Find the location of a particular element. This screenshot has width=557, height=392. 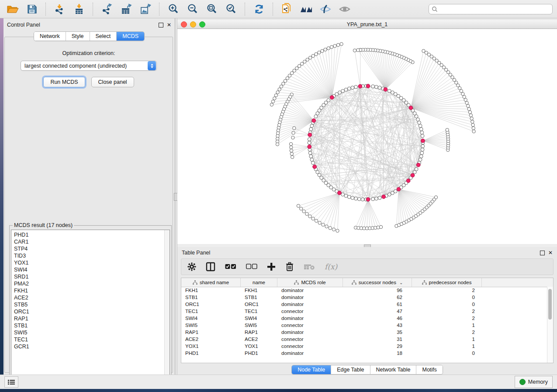

table-cell: 46 is located at coordinates (377, 318).